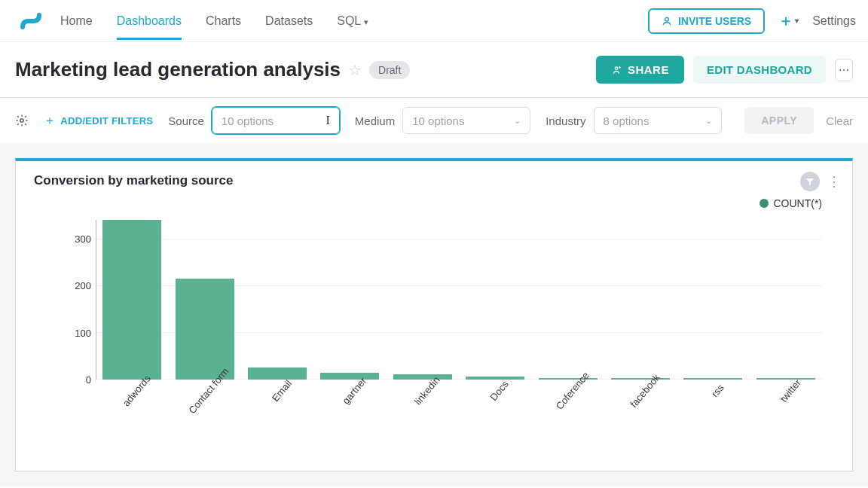  What do you see at coordinates (797, 203) in the screenshot?
I see `legend-label: COUNT(*)` at bounding box center [797, 203].